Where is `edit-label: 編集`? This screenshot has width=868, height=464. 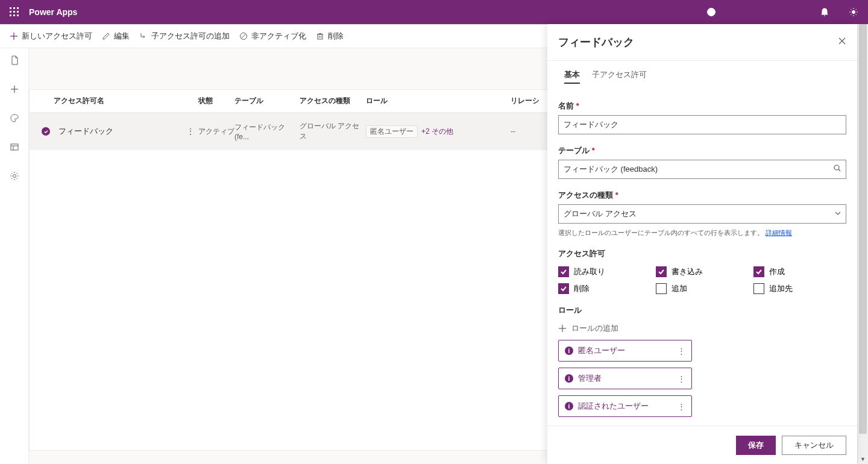 edit-label: 編集 is located at coordinates (122, 36).